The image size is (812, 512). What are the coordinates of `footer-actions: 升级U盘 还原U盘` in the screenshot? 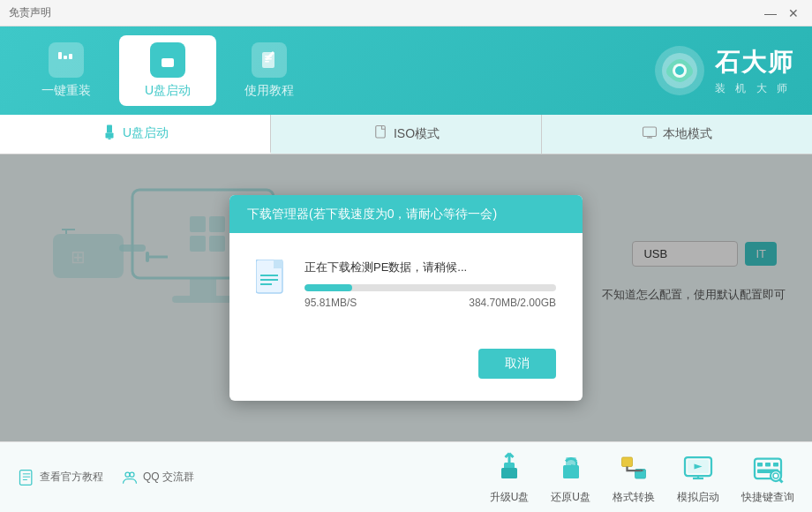 It's located at (643, 478).